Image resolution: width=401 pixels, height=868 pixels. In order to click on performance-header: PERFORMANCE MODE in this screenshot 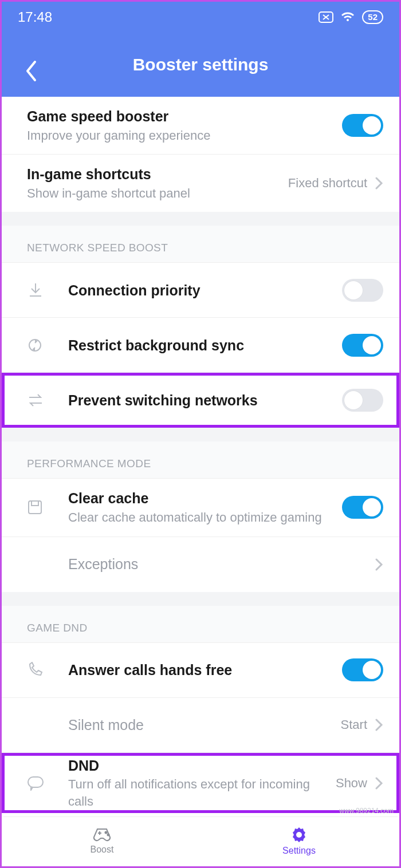, I will do `click(200, 460)`.